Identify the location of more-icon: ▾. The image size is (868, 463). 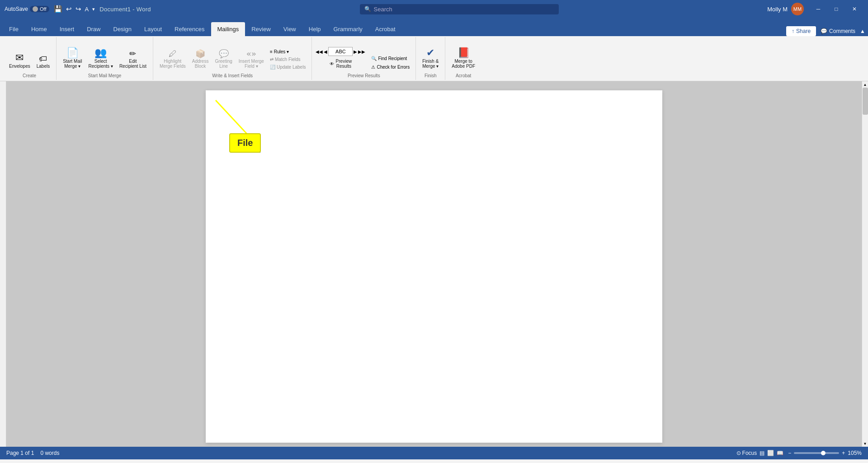
(94, 9).